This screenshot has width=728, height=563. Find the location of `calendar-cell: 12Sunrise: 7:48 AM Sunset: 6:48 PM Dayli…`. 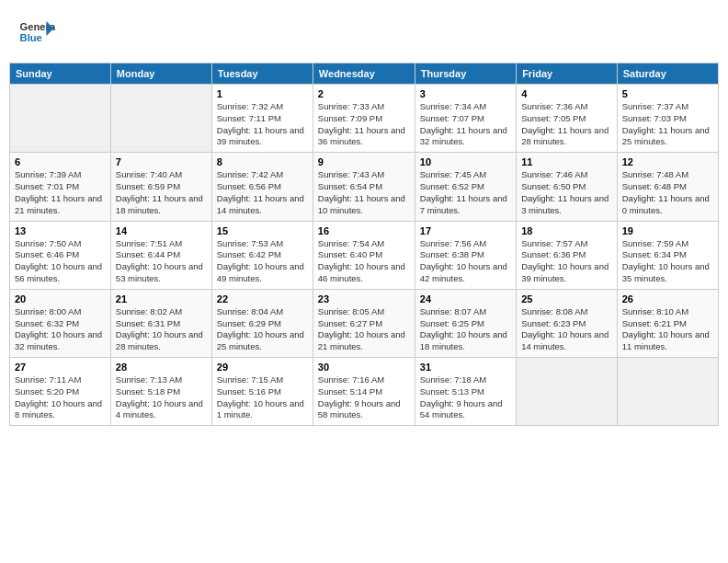

calendar-cell: 12Sunrise: 7:48 AM Sunset: 6:48 PM Dayli… is located at coordinates (667, 187).